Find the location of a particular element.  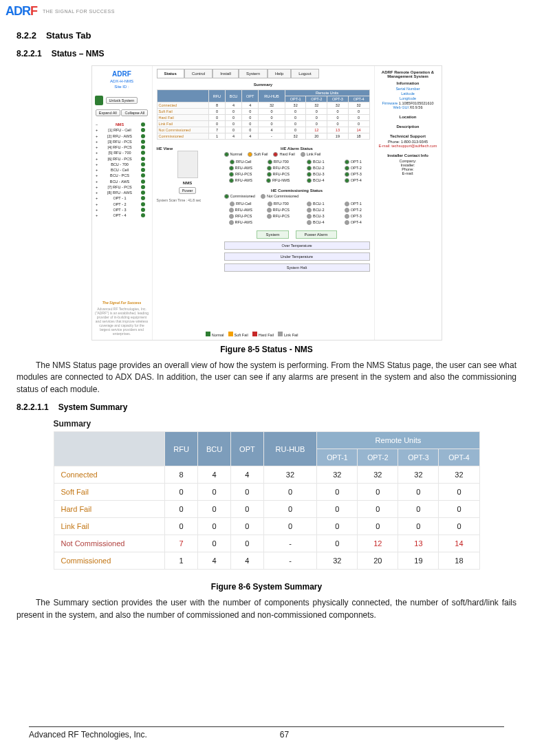

para-summary-section: The Summary section provides the user wi… is located at coordinates (267, 609).